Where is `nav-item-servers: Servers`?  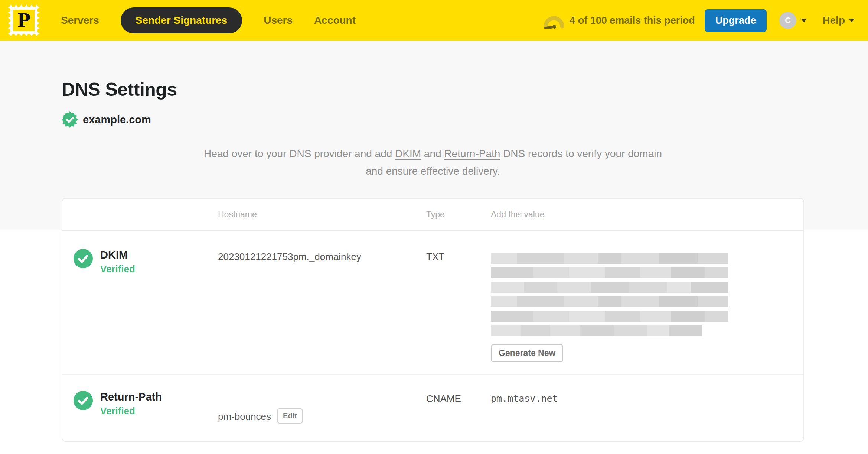 nav-item-servers: Servers is located at coordinates (80, 20).